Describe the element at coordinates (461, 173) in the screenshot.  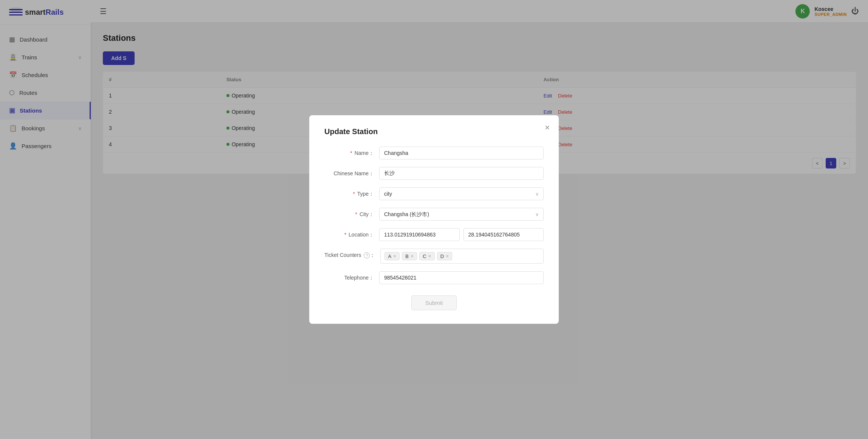
I see `chinese-name-input` at that location.